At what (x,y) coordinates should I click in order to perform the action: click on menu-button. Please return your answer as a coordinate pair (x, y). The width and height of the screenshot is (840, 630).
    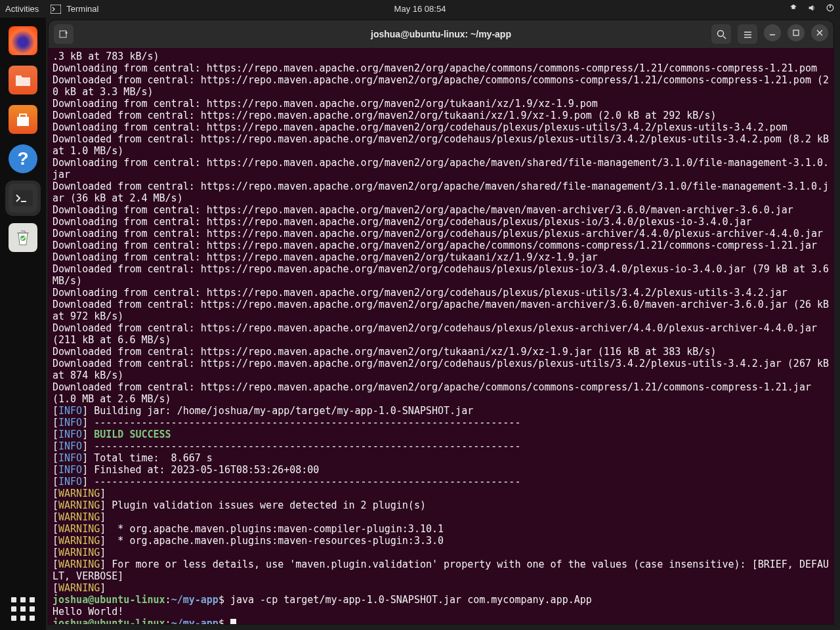
    Looking at the image, I should click on (747, 34).